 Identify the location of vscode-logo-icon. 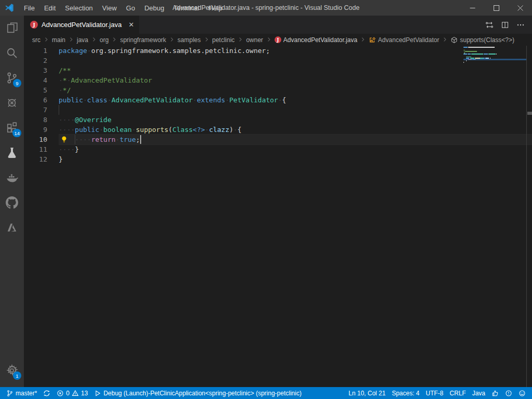
(9, 8).